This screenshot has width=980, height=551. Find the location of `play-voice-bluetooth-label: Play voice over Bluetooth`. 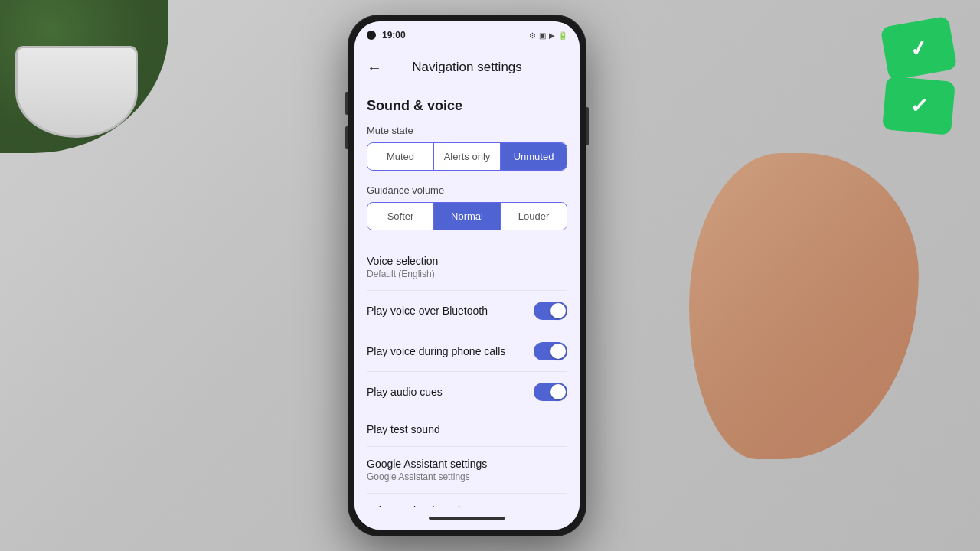

play-voice-bluetooth-label: Play voice over Bluetooth is located at coordinates (450, 311).